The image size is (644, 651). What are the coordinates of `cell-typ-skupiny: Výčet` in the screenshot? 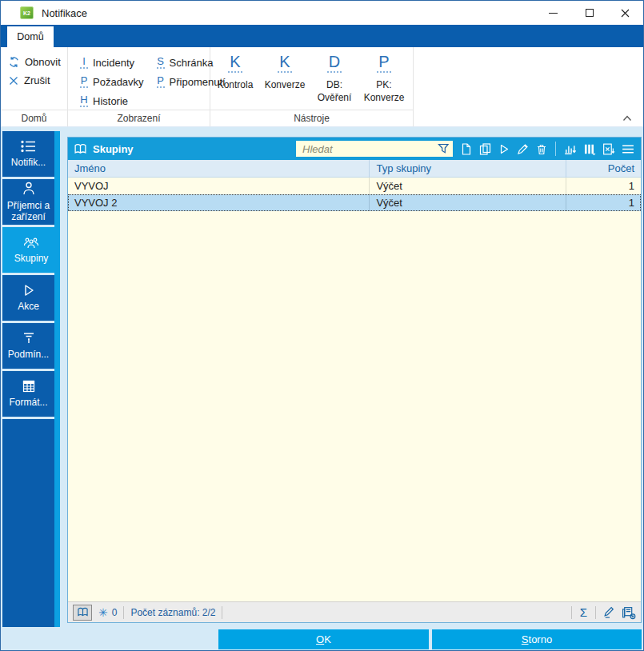 It's located at (468, 186).